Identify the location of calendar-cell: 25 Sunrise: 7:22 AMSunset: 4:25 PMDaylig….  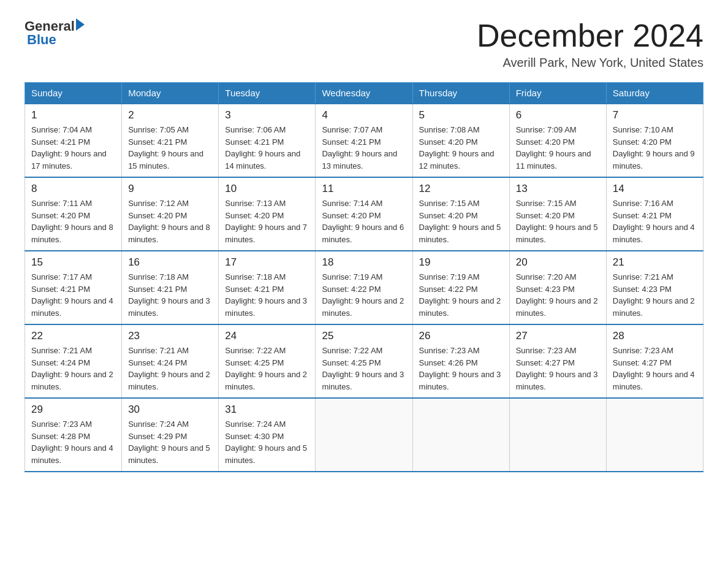
(364, 361).